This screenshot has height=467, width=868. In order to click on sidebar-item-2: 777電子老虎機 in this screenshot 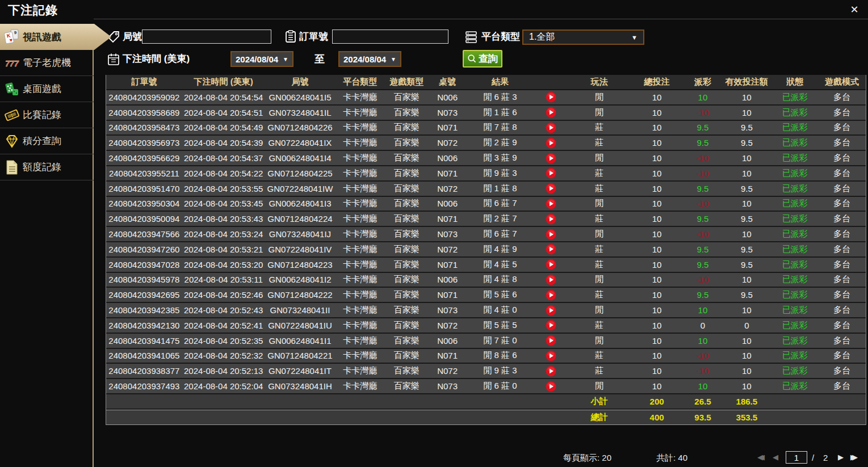, I will do `click(47, 63)`.